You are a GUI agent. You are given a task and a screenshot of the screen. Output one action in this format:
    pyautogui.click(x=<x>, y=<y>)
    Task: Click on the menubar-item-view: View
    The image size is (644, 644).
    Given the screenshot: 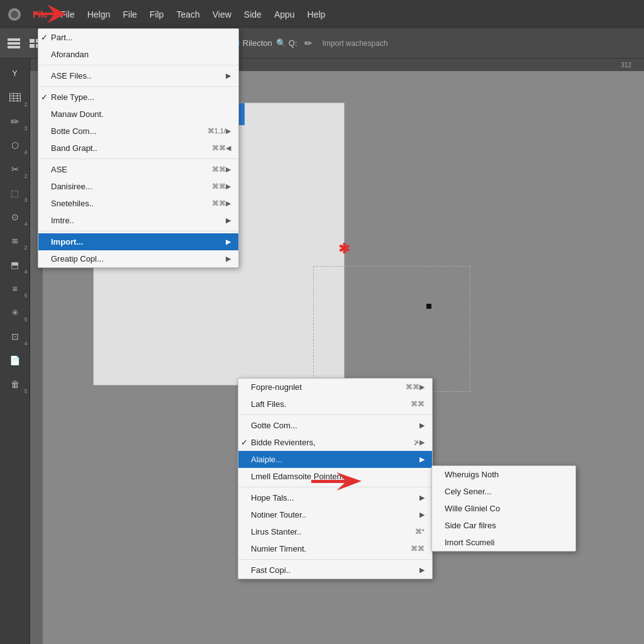 What is the action you would take?
    pyautogui.click(x=222, y=14)
    